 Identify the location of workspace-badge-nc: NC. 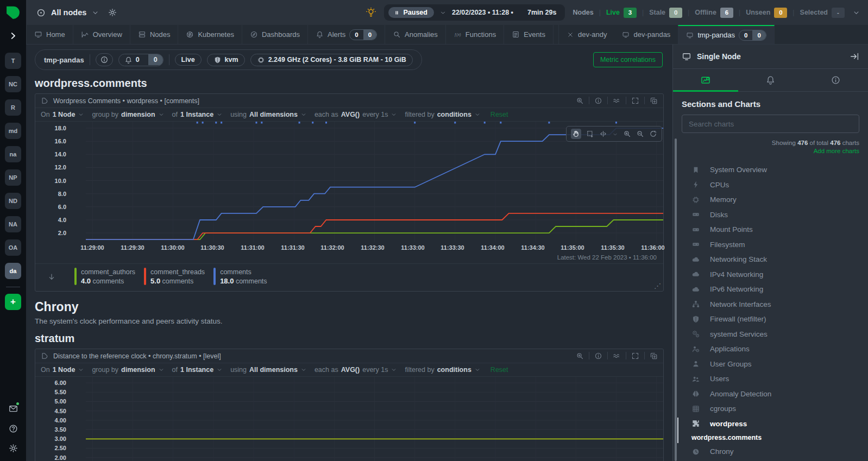
(13, 84).